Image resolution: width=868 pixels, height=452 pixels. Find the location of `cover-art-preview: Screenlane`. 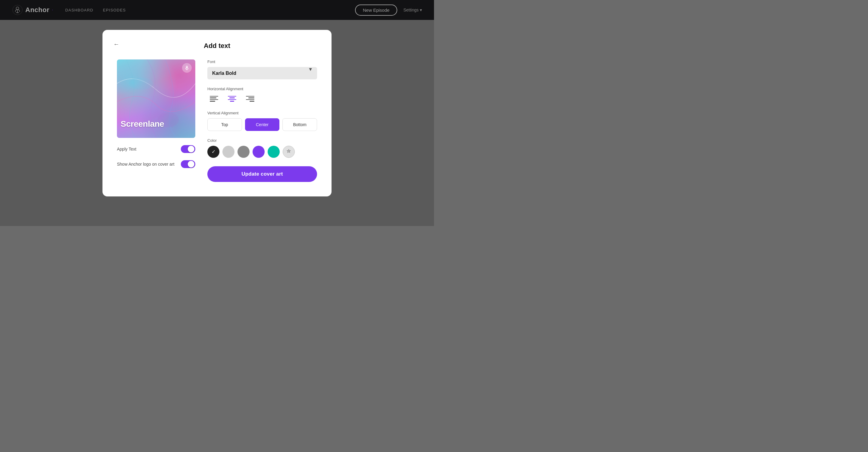

cover-art-preview: Screenlane is located at coordinates (156, 98).